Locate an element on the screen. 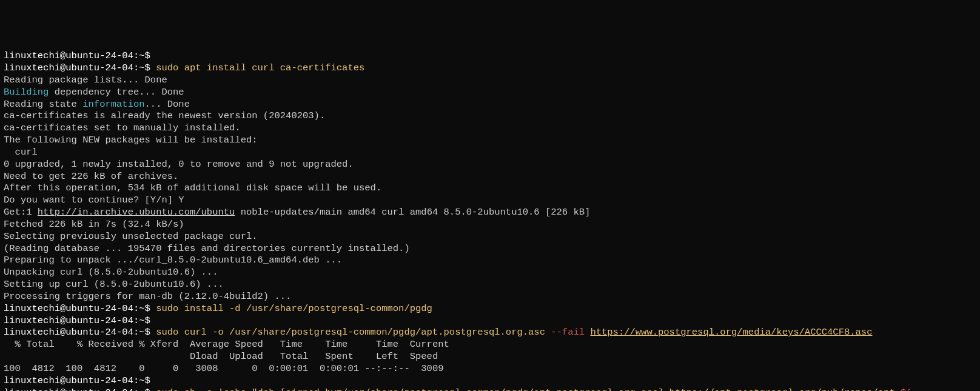 This screenshot has height=391, width=980. terminal-line: Building dependency tree... Done is located at coordinates (490, 93).